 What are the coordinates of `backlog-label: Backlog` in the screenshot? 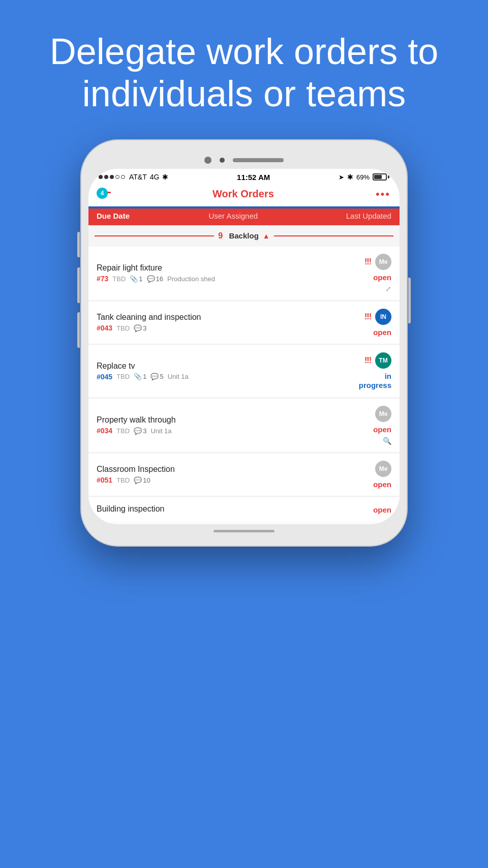 It's located at (243, 236).